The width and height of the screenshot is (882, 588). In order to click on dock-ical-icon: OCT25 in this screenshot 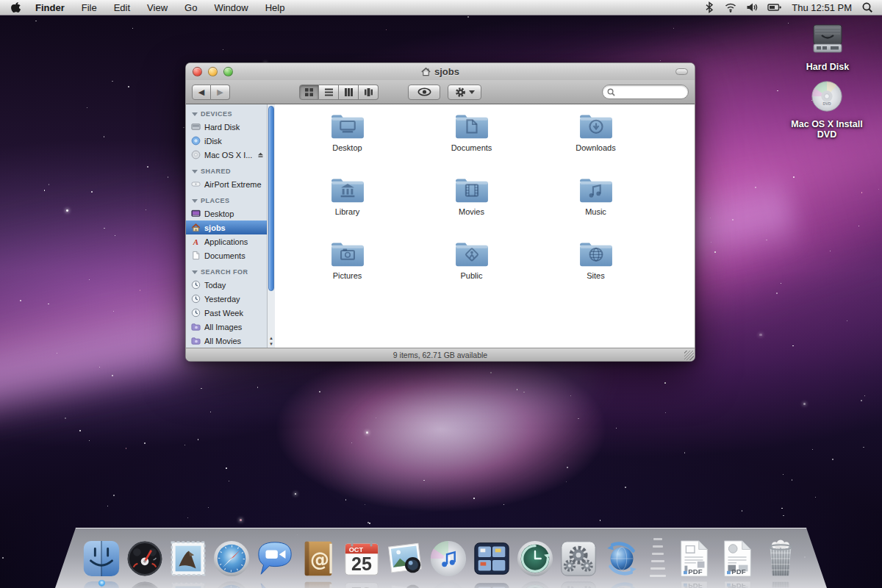, I will do `click(362, 559)`.